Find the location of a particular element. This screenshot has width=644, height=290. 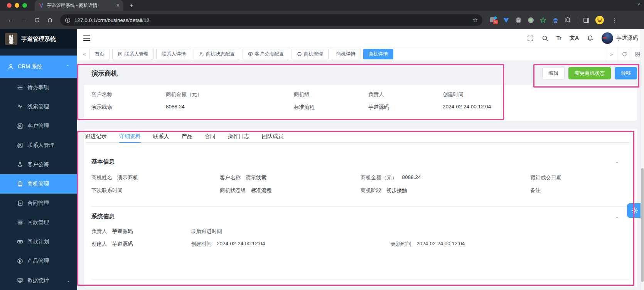

tab-team-members: 团队成员 is located at coordinates (273, 137).